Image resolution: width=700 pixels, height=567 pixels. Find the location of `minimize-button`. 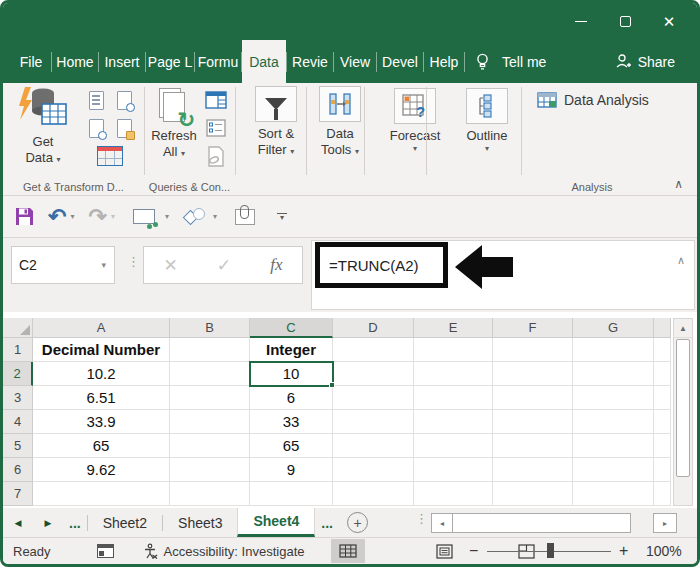

minimize-button is located at coordinates (581, 22).